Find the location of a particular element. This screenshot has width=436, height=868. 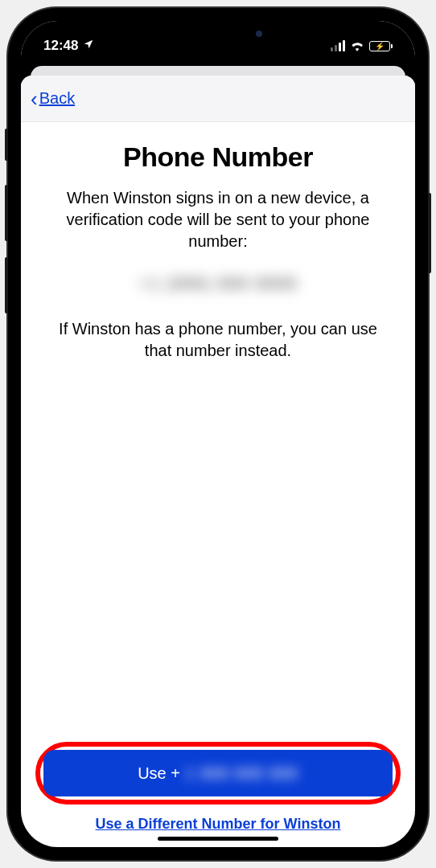

description-text: When Winston signs in on a new device, a… is located at coordinates (218, 220).